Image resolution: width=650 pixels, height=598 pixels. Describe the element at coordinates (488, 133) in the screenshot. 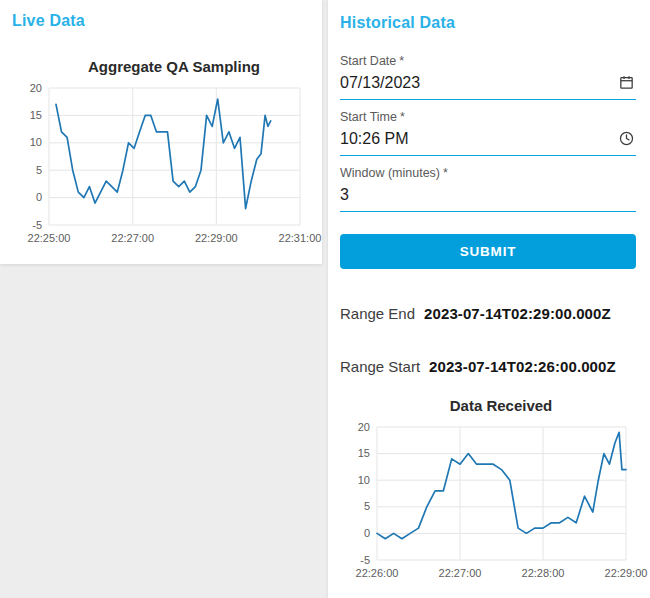

I see `start-time-field: Start Time*` at that location.